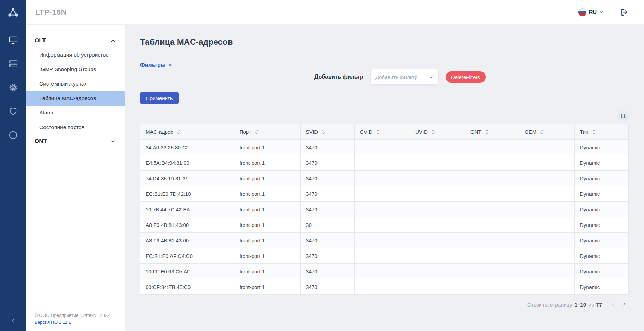 The height and width of the screenshot is (331, 644). What do you see at coordinates (384, 287) in the screenshot?
I see `table-row: 60:CF:84:EB:45:C0front-port 13470Dynamic` at bounding box center [384, 287].